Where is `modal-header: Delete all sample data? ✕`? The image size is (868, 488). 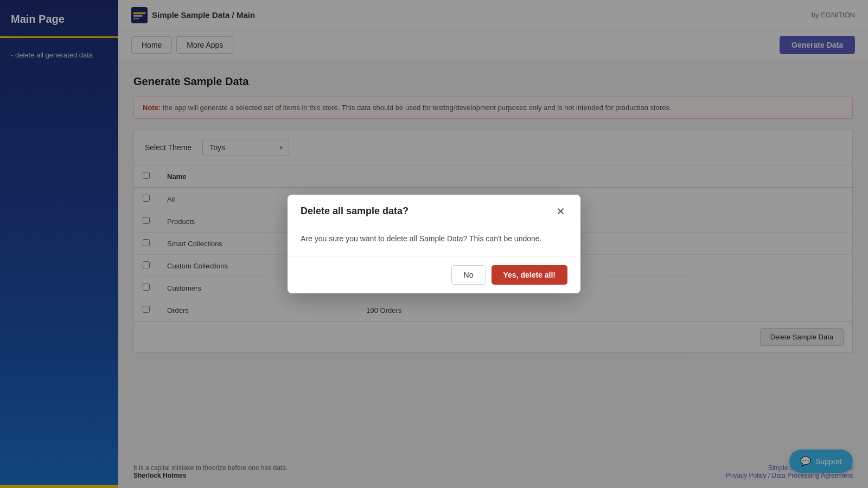
modal-header: Delete all sample data? ✕ is located at coordinates (434, 210).